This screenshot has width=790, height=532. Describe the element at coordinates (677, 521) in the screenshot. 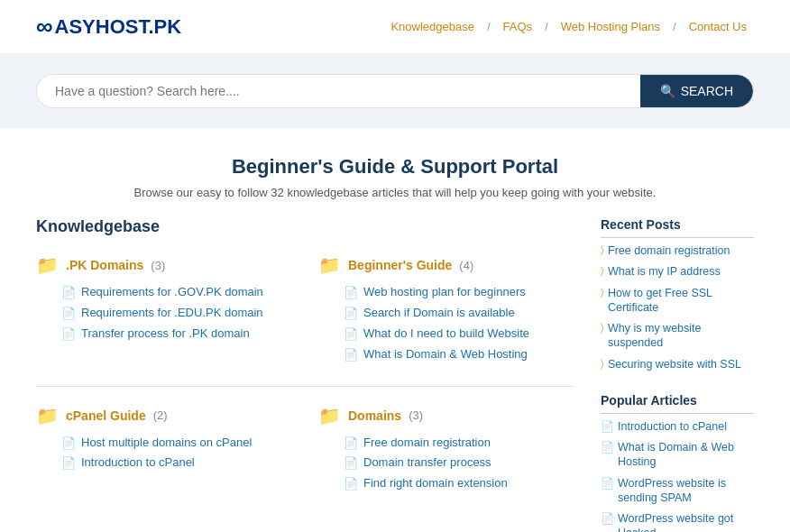

I see `list-item: 📄 WordPress website got Hacked` at that location.